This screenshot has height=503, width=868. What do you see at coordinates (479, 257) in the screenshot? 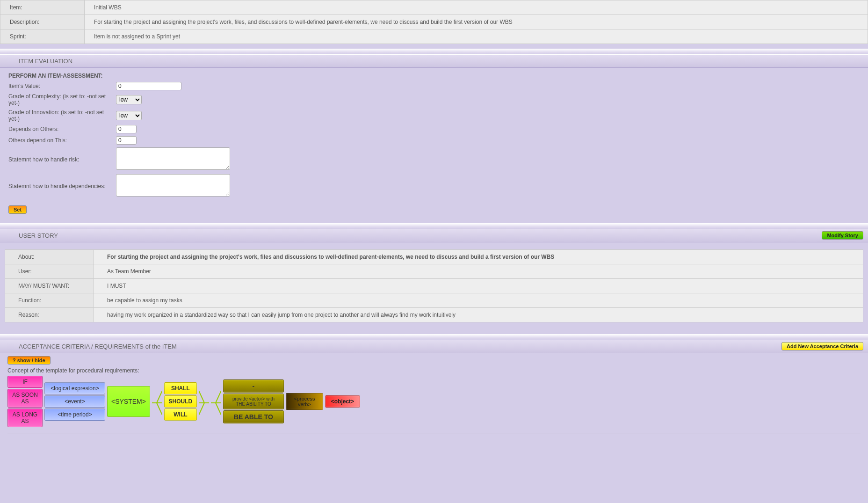
I see `about-value: For starting the project and assigning t…` at bounding box center [479, 257].